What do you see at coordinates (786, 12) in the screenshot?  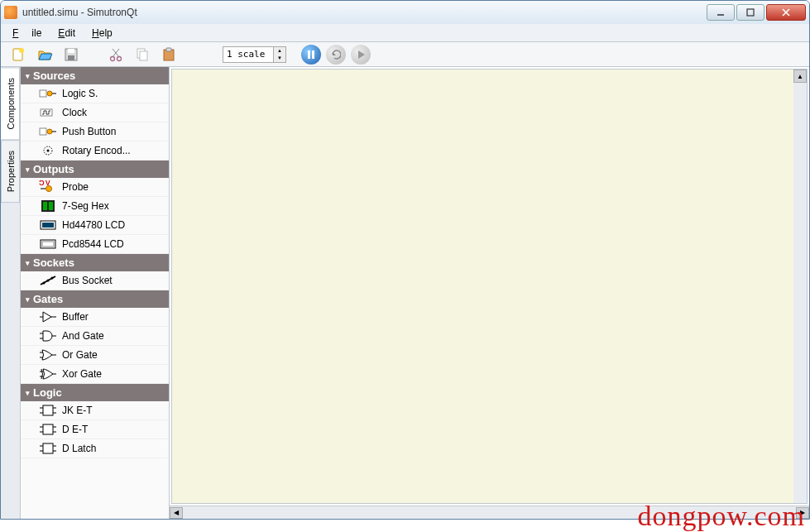 I see `close-button` at bounding box center [786, 12].